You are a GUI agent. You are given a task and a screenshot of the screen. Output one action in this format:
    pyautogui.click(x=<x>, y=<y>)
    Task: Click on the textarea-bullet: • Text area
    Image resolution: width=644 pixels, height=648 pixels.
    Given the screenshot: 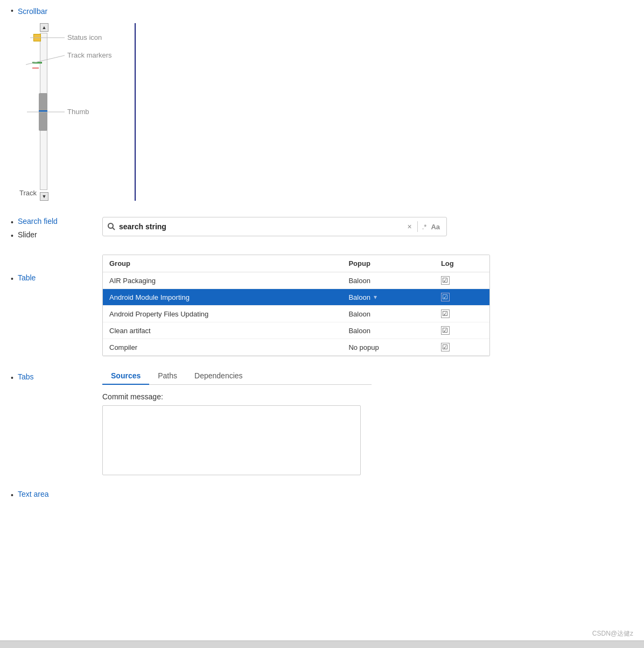 What is the action you would take?
    pyautogui.click(x=48, y=495)
    